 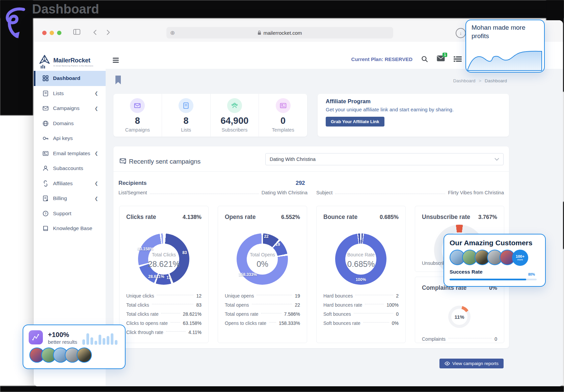 What do you see at coordinates (355, 121) in the screenshot?
I see `grab-affiliate-link-button: Grab Your Affiliate Link` at bounding box center [355, 121].